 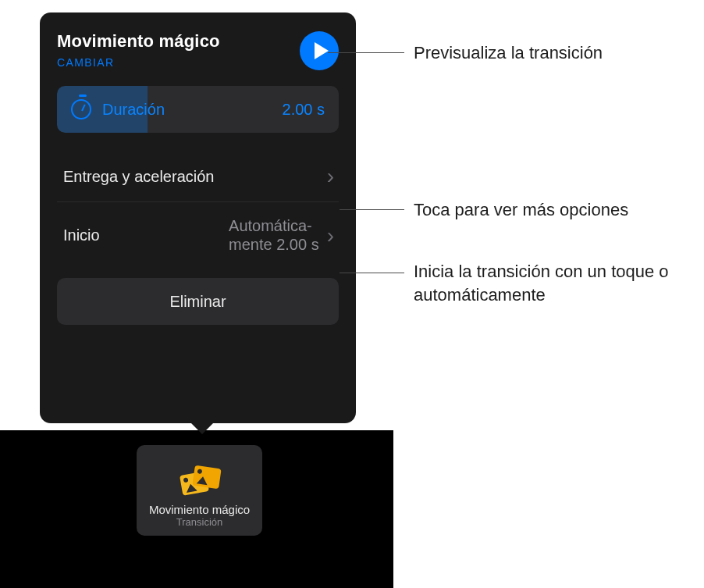 What do you see at coordinates (304, 109) in the screenshot?
I see `duration-value: 2.00 s` at bounding box center [304, 109].